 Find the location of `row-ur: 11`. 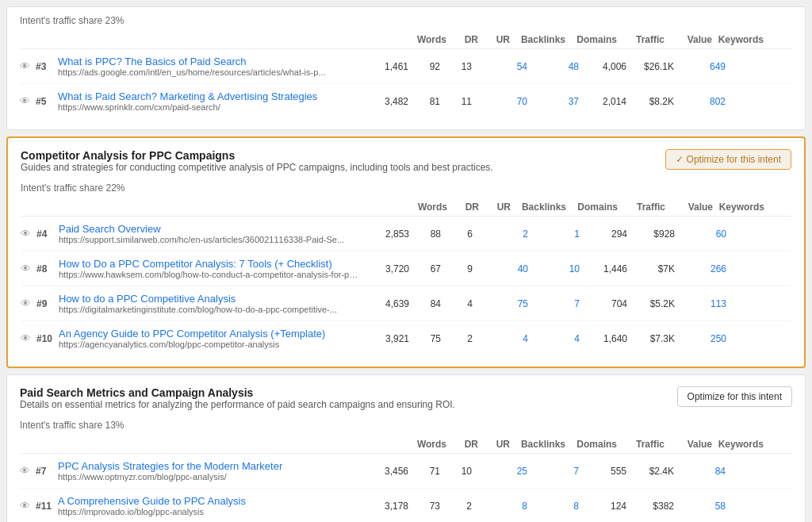

row-ur: 11 is located at coordinates (456, 102).